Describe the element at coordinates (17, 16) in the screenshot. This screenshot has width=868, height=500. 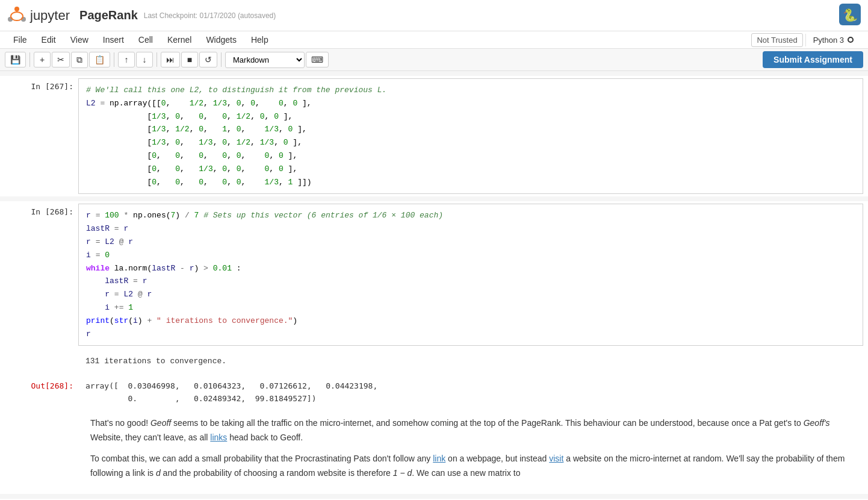
I see `jupyter-icon` at that location.